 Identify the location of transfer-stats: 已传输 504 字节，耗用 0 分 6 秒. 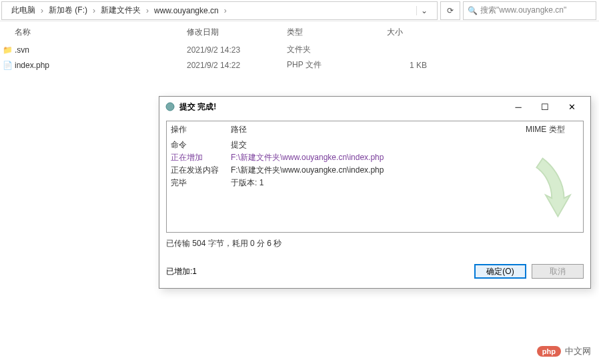
(375, 244).